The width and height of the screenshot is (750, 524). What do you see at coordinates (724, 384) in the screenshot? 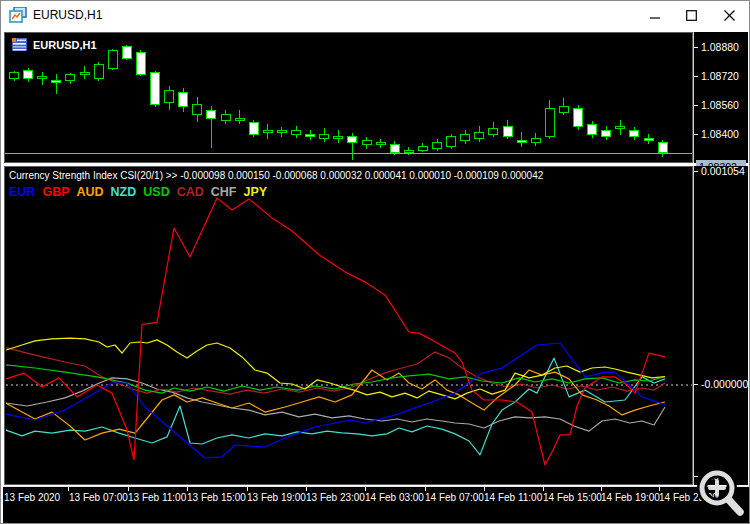
I see `indicator-tick-label: -0.000000` at bounding box center [724, 384].